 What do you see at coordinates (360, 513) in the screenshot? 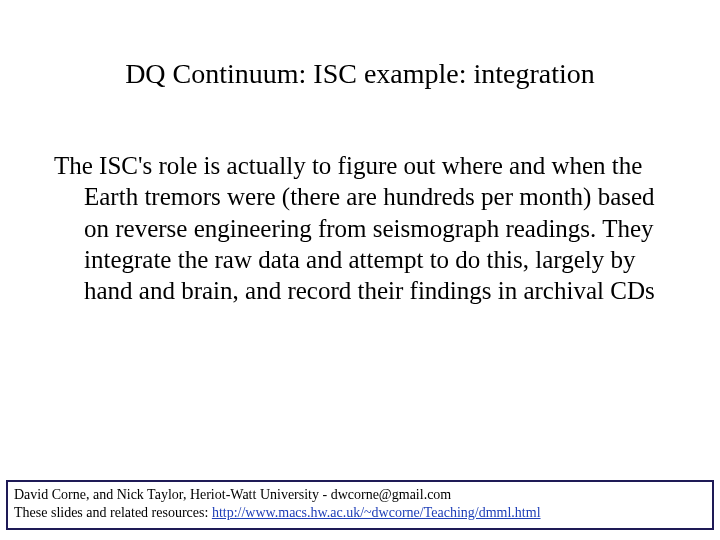
I see `footer-line-2: These slides and related resources: http…` at bounding box center [360, 513].